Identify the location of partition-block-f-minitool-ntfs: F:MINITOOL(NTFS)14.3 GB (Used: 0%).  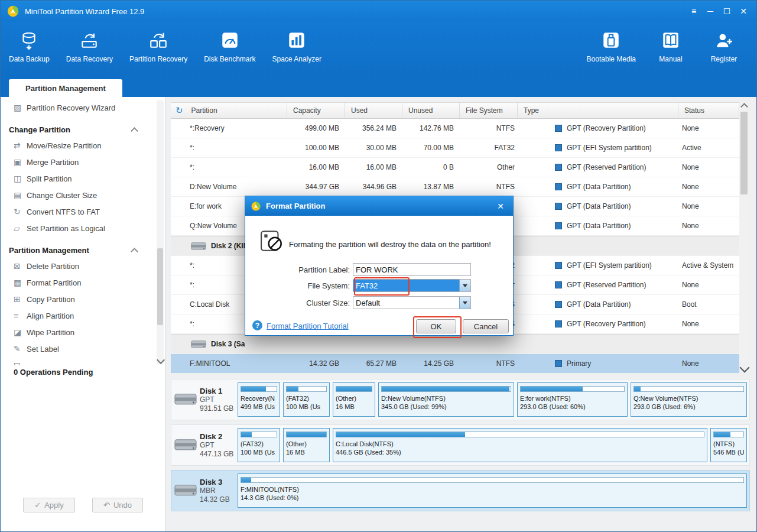
(492, 491).